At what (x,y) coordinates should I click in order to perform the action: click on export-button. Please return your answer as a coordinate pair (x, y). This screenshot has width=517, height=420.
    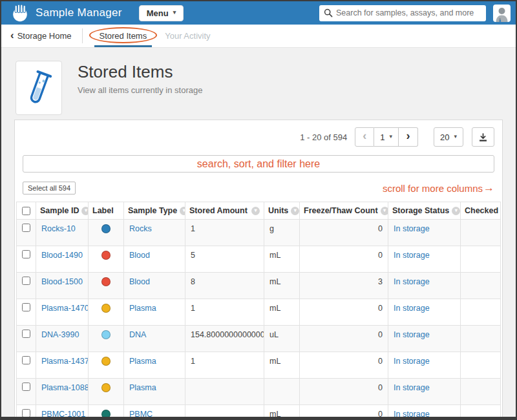
    Looking at the image, I should click on (483, 137).